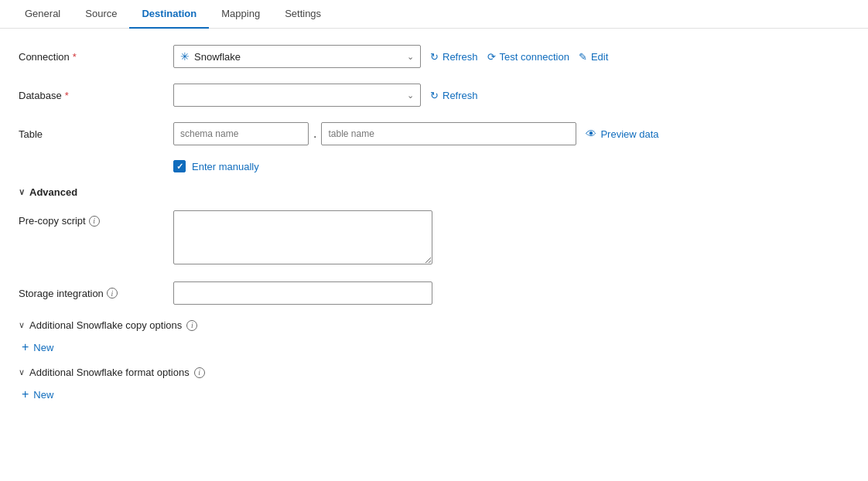  Describe the element at coordinates (622, 134) in the screenshot. I see `preview-data-button: 👁 Preview data` at that location.